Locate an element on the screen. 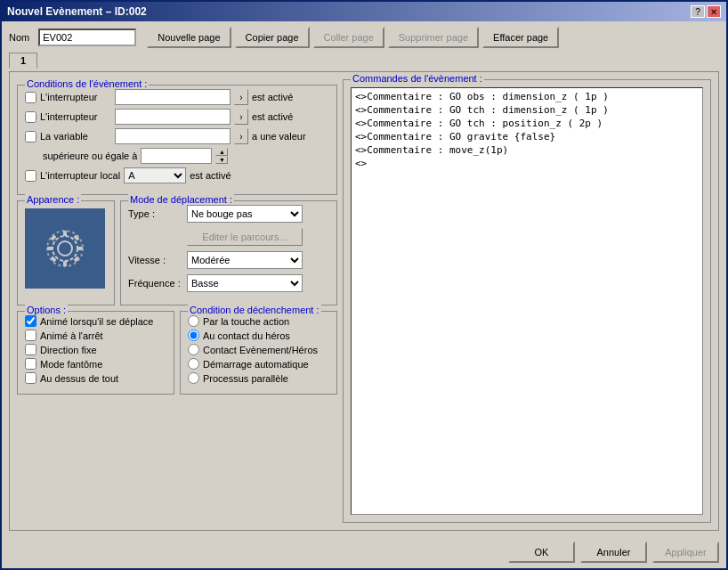  tab-1: 1 is located at coordinates (23, 61).